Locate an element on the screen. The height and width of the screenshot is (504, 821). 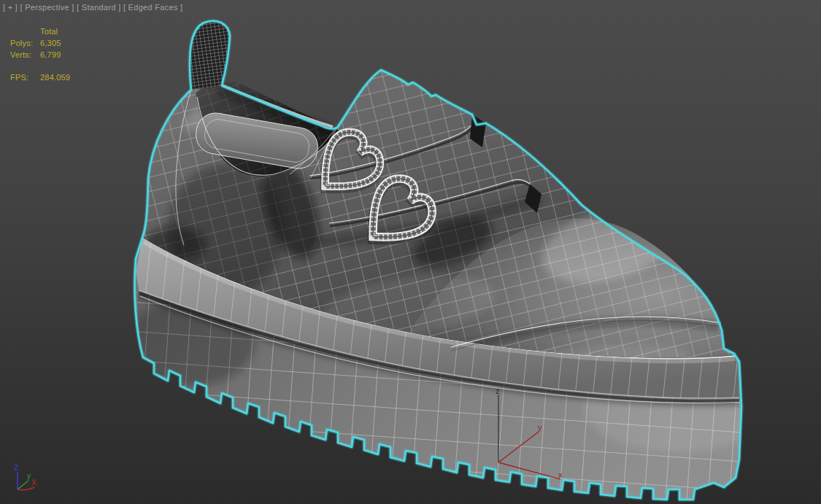
world-axis-tripod: Z y X is located at coordinates (25, 477).